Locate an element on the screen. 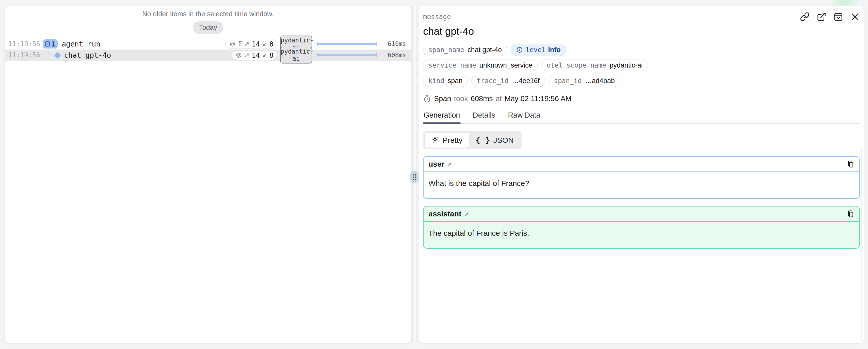  tab-raw-data: Raw Data is located at coordinates (524, 117).